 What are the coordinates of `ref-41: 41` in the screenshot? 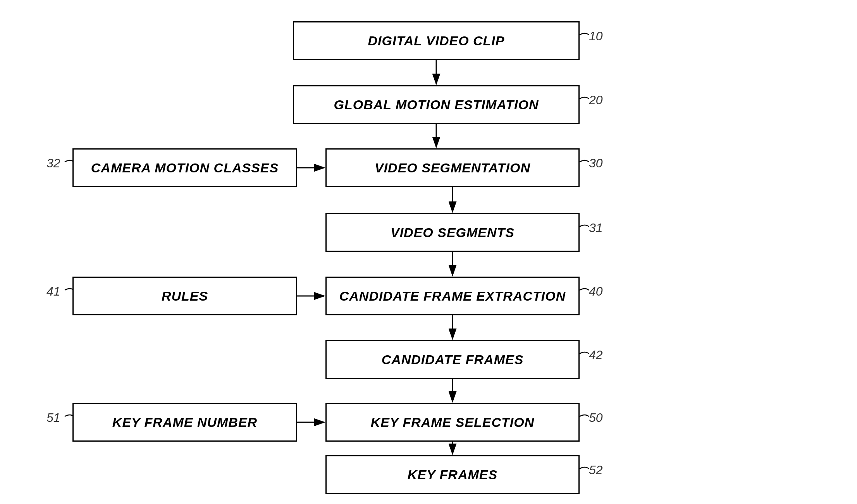 It's located at (53, 291).